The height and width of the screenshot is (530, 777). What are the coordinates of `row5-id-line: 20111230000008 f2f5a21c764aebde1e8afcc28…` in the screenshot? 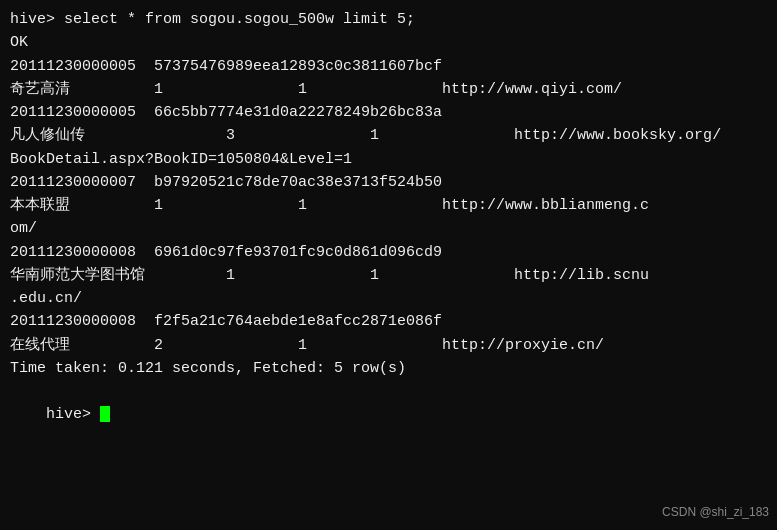 It's located at (388, 322).